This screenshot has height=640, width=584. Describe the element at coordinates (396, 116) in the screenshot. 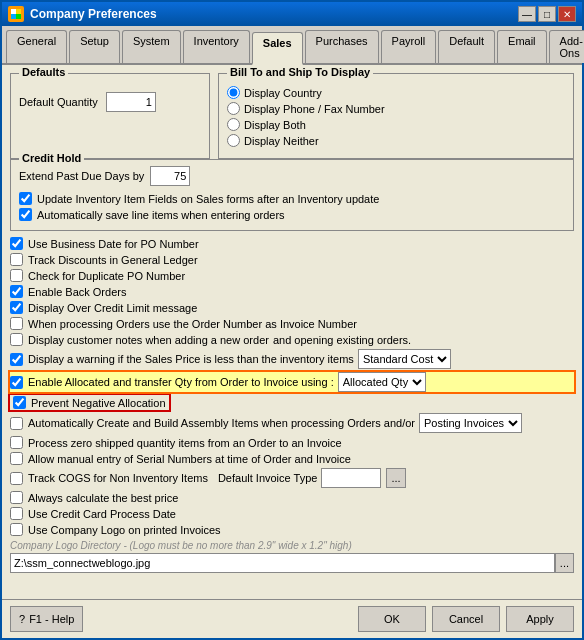

I see `bill-to-options: Display Country Display Phone / Fax Numb…` at that location.